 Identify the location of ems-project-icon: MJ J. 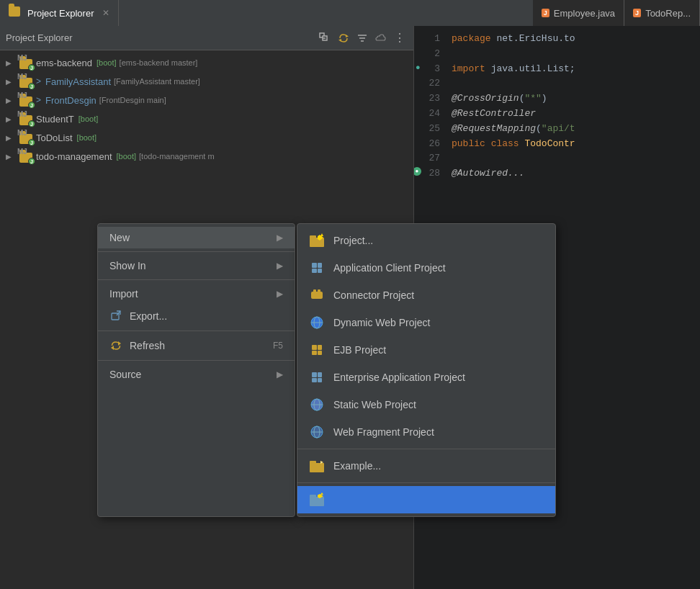
(26, 63).